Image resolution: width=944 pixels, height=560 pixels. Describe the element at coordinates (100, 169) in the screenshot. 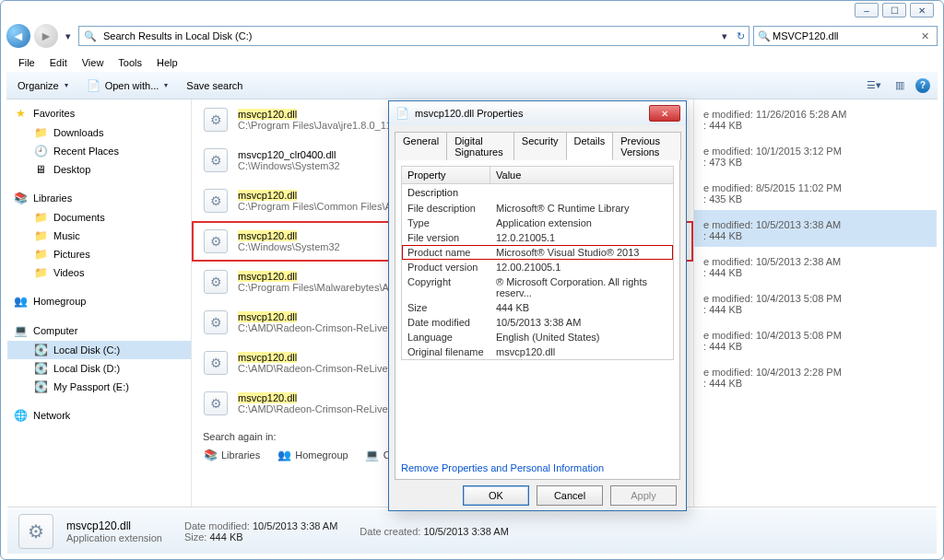

I see `sidebar-item-desktop: 🖥Desktop` at that location.